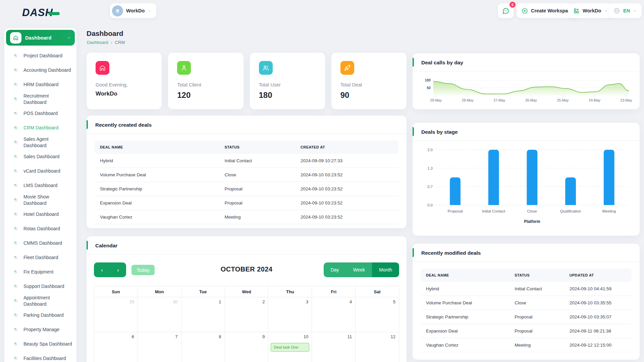  I want to click on sidebar-item: Fix Equipment, so click(40, 272).